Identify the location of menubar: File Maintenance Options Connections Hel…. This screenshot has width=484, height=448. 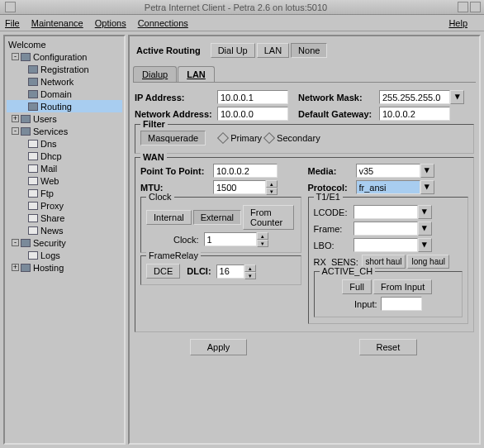
(242, 23).